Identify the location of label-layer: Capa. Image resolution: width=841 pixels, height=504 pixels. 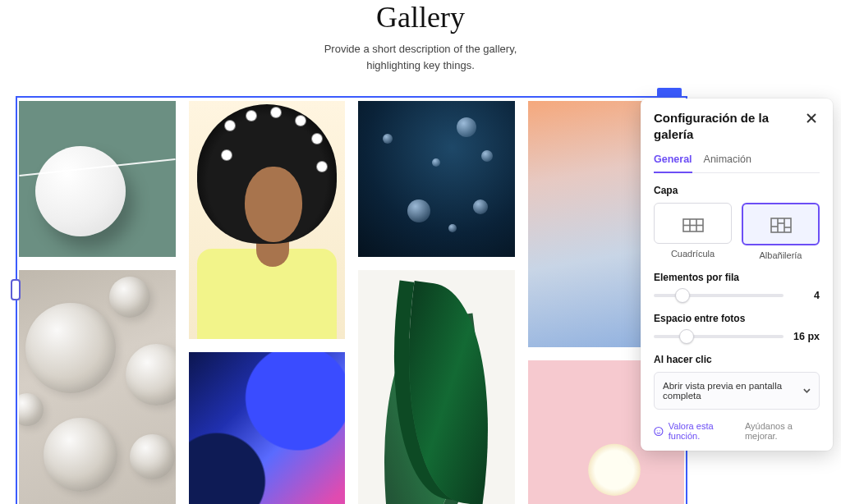
(737, 190).